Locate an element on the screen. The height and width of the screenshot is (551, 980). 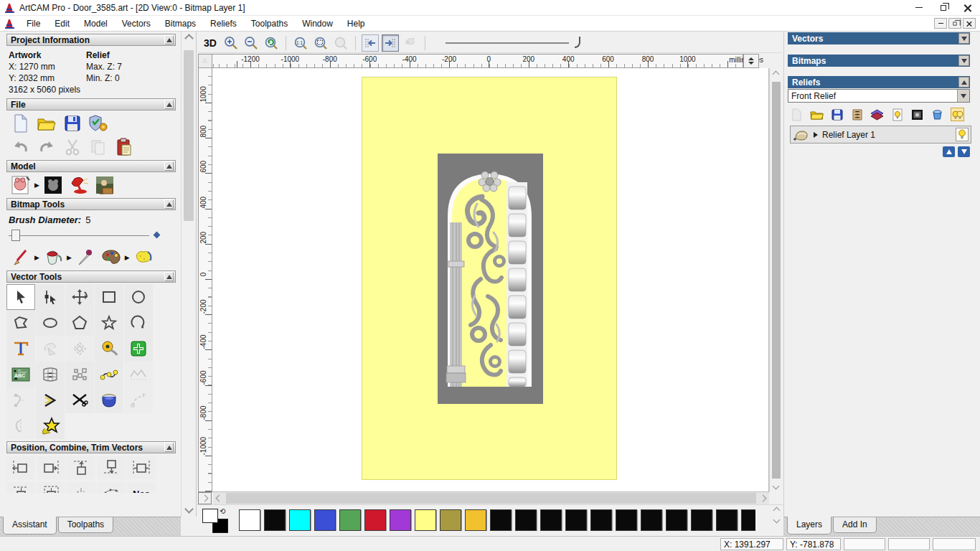
relief-layers-button is located at coordinates (877, 115).